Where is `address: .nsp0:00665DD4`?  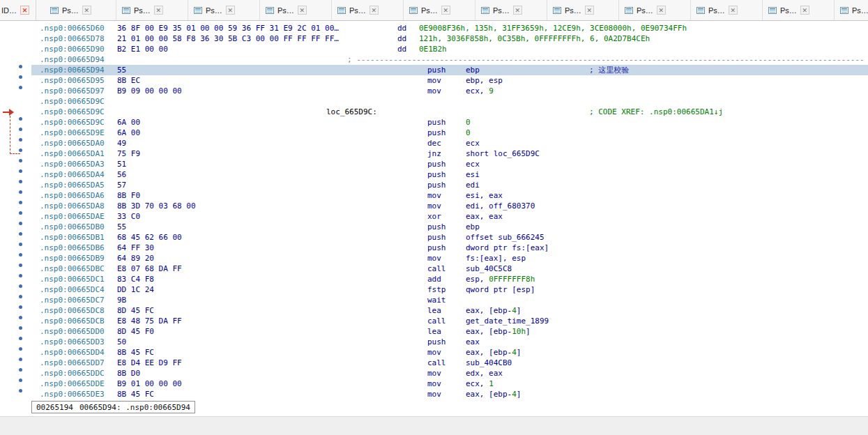
address: .nsp0:00665DD4 is located at coordinates (73, 353).